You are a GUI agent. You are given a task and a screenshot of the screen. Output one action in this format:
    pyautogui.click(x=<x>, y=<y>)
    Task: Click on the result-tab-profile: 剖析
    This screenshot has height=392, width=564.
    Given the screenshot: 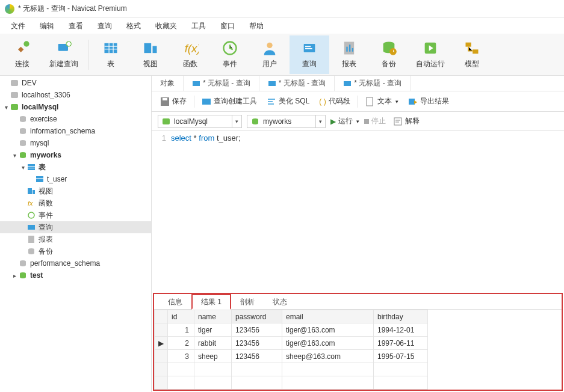 What is the action you would take?
    pyautogui.click(x=247, y=302)
    